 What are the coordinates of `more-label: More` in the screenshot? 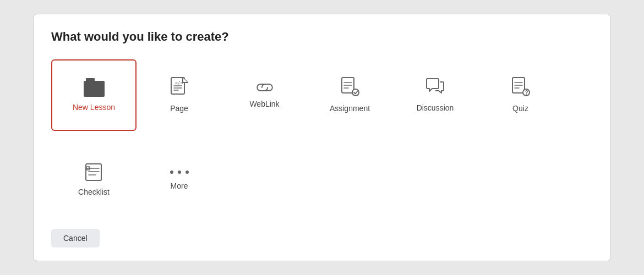 It's located at (179, 186).